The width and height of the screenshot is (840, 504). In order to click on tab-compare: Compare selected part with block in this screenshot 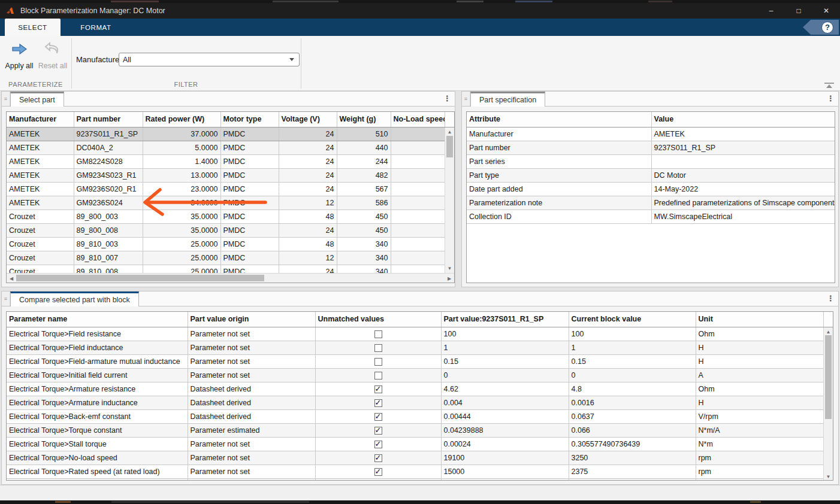, I will do `click(74, 299)`.